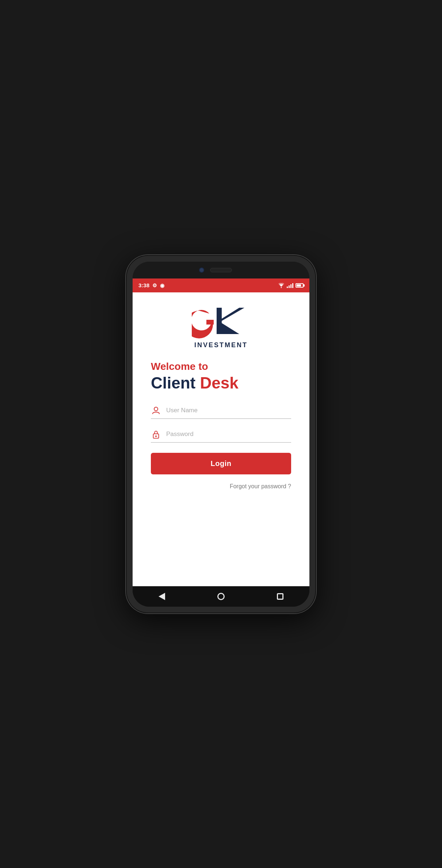 This screenshot has width=442, height=868. Describe the element at coordinates (144, 285) in the screenshot. I see `status-time: 3:38` at that location.